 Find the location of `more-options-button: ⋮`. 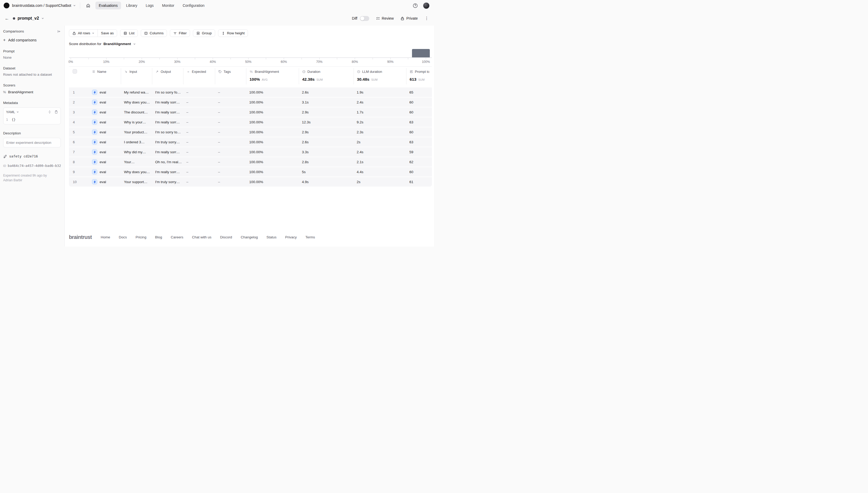

more-options-button: ⋮ is located at coordinates (427, 18).